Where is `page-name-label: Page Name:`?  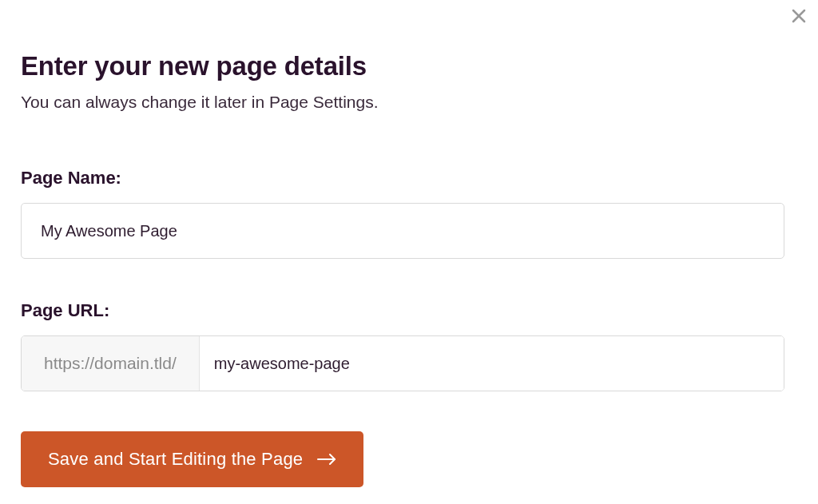
page-name-label: Page Name: is located at coordinates (409, 178).